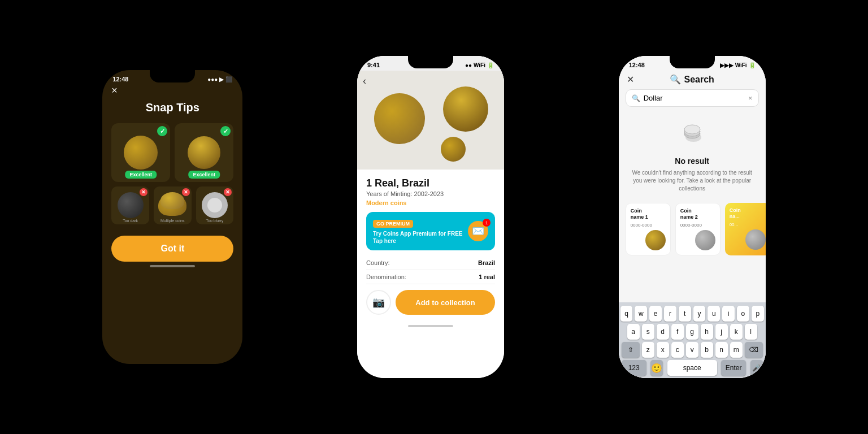 Image resolution: width=868 pixels, height=434 pixels. What do you see at coordinates (220, 79) in the screenshot?
I see `status-icons-1: ●●● ▶ ⬛` at bounding box center [220, 79].